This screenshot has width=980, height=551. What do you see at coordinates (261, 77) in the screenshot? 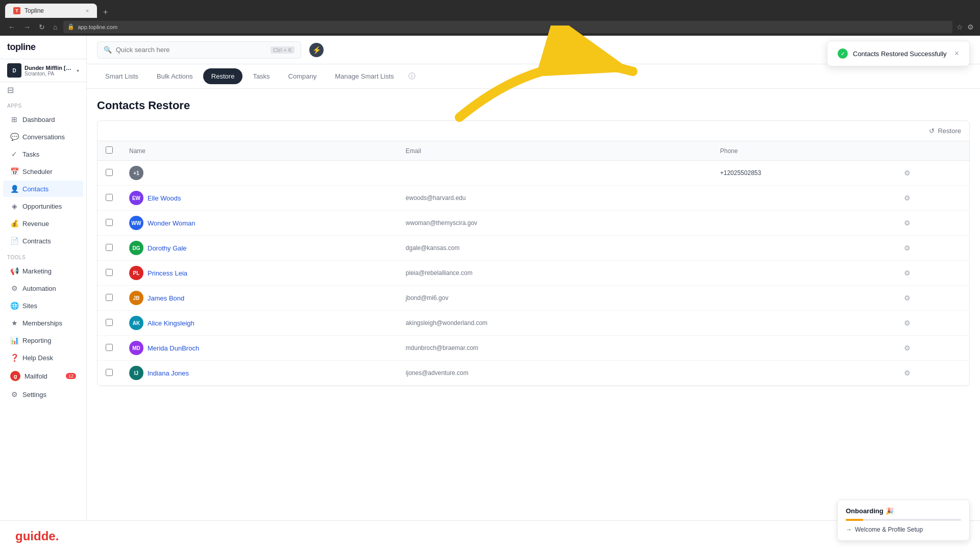
I see `tab-tasks: Tasks` at bounding box center [261, 77].